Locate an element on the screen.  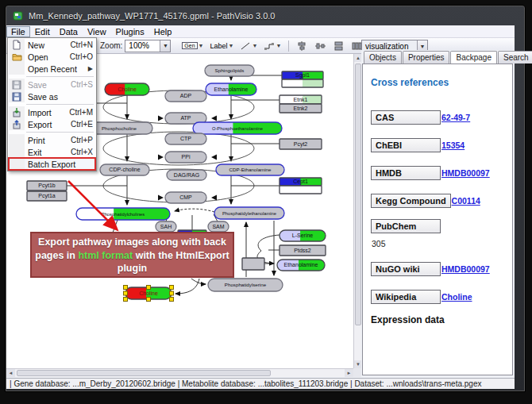
menu-file: File is located at coordinates (18, 32).